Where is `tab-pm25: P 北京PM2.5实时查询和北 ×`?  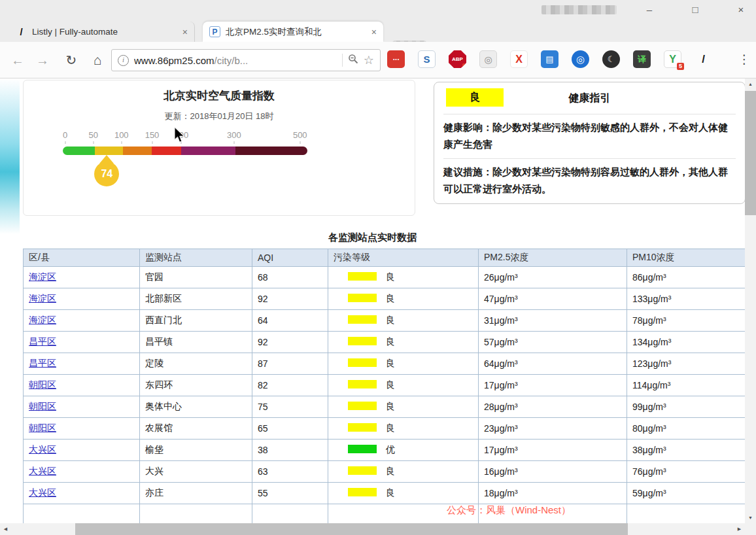
tab-pm25: P 北京PM2.5实时查询和北 × is located at coordinates (293, 31).